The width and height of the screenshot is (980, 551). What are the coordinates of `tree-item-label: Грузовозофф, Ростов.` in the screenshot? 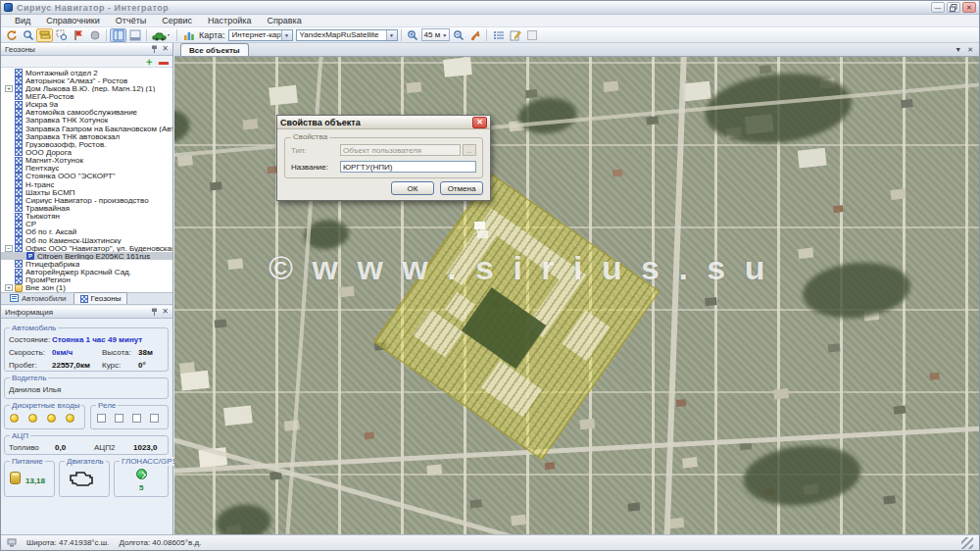 It's located at (66, 144).